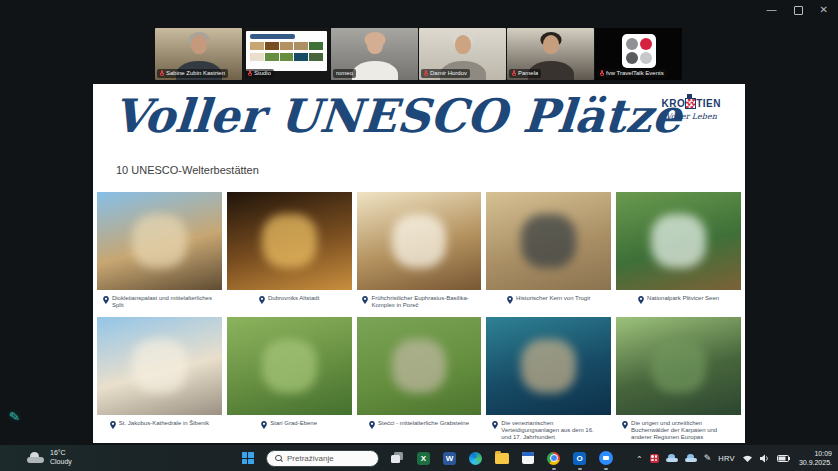 This screenshot has width=838, height=471. What do you see at coordinates (50, 457) in the screenshot?
I see `weather-widget: 16°C Cloudy` at bounding box center [50, 457].